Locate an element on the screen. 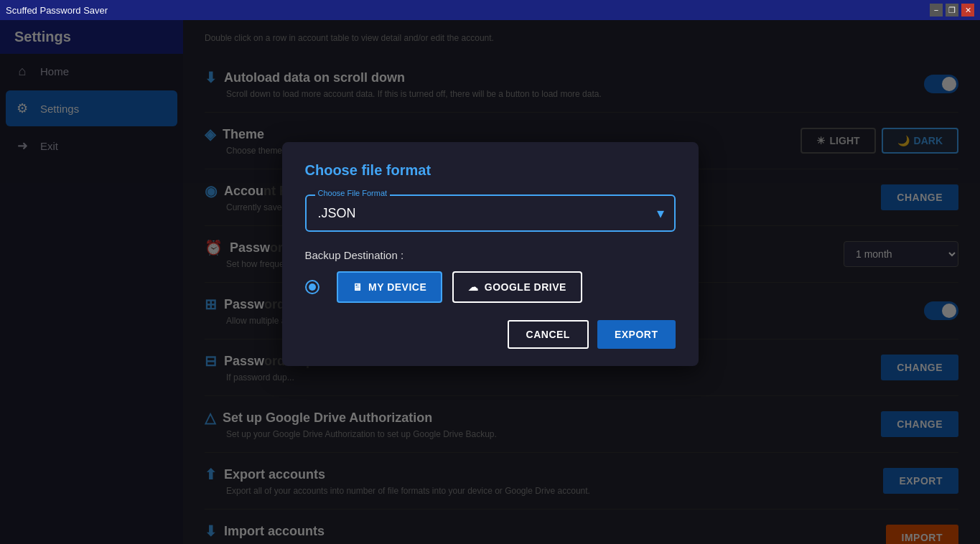 The height and width of the screenshot is (544, 980). google-drive-button: ☁ GOOGLE DRIVE is located at coordinates (517, 287).